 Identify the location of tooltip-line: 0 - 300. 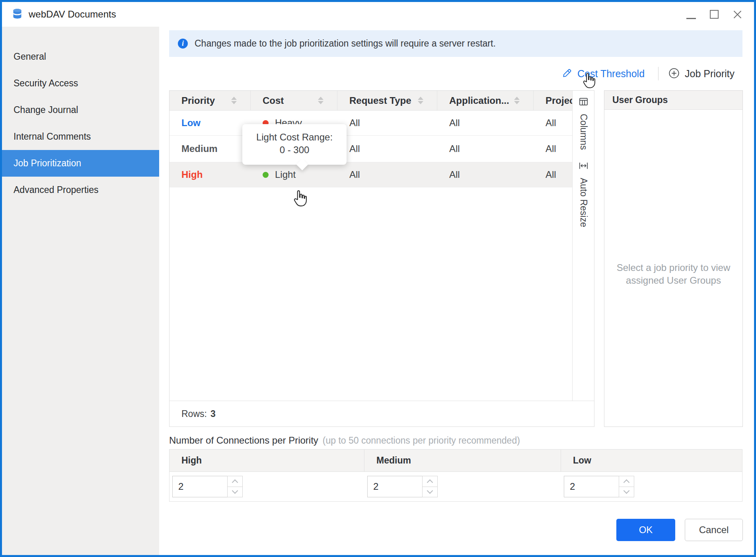
(294, 150).